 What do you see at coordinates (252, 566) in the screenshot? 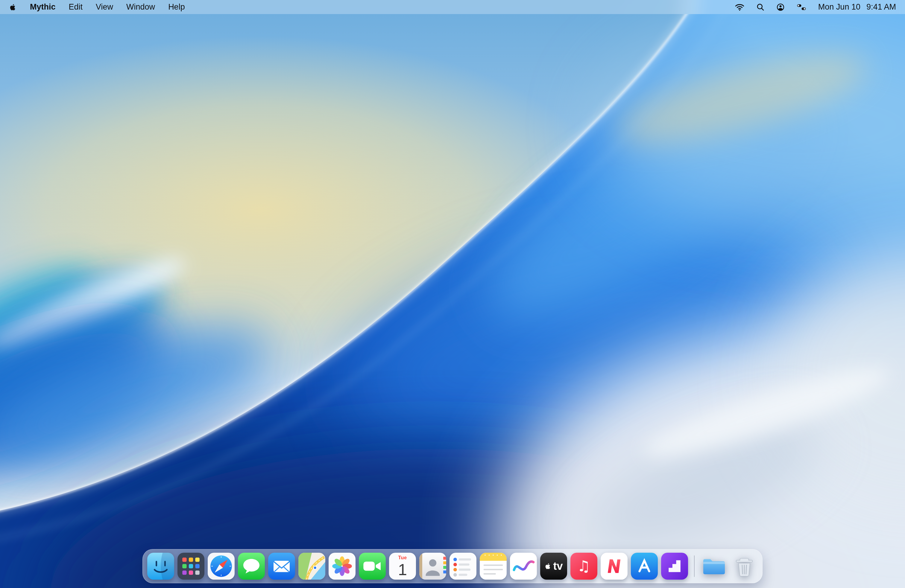
I see `dock-item-messages` at bounding box center [252, 566].